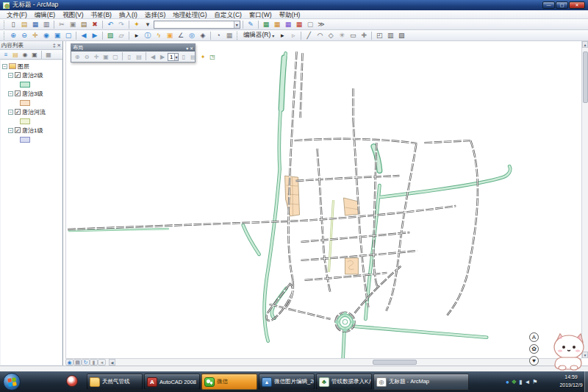 Image resolution: width=588 pixels, height=392 pixels. What do you see at coordinates (6, 54) in the screenshot?
I see `list-by-drawing-order-icon: ≡` at bounding box center [6, 54].